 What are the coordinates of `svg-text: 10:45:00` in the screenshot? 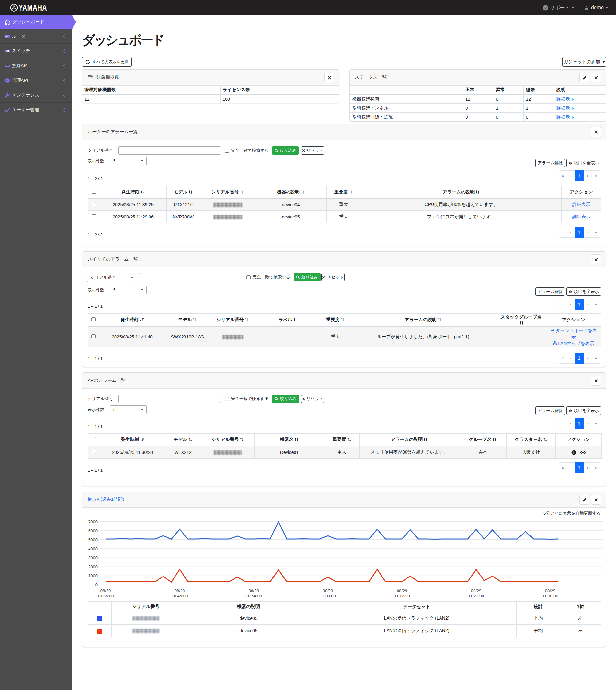 It's located at (180, 596).